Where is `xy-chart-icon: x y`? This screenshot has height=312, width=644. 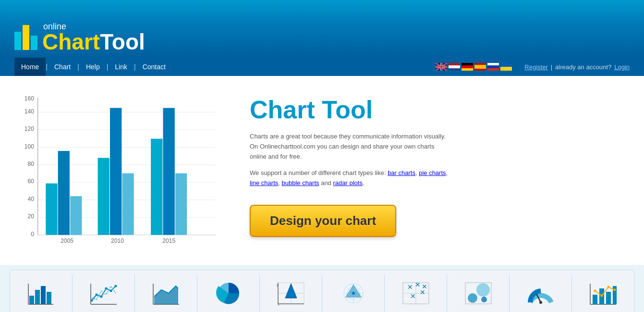
xy-chart-icon: x y is located at coordinates (291, 293).